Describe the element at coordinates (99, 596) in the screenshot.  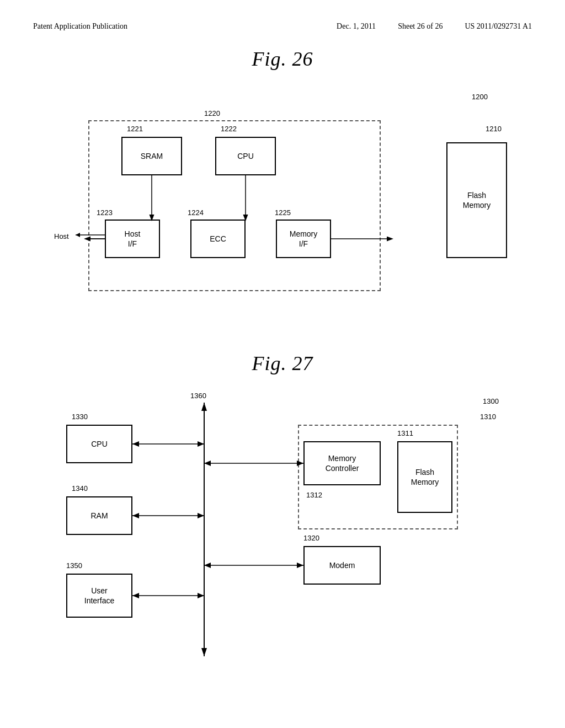
I see `user-interface-box: UserInterface` at that location.